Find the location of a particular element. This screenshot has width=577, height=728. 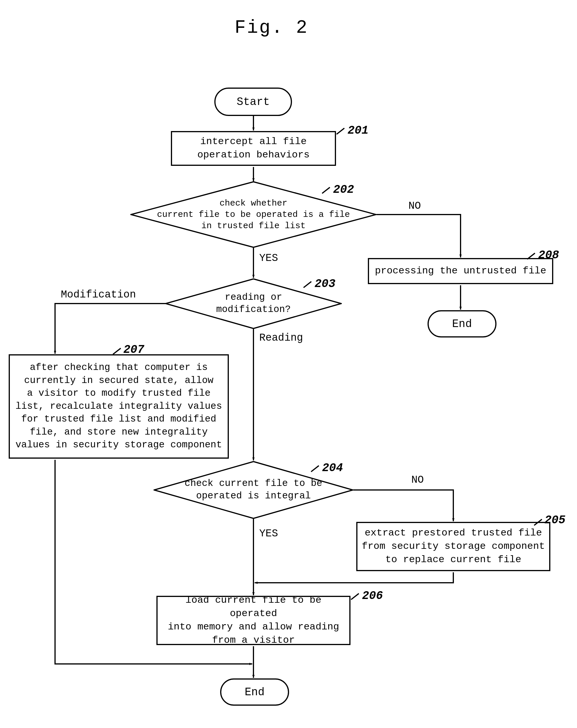

decision-202: check whether current file to be operate… is located at coordinates (253, 215).